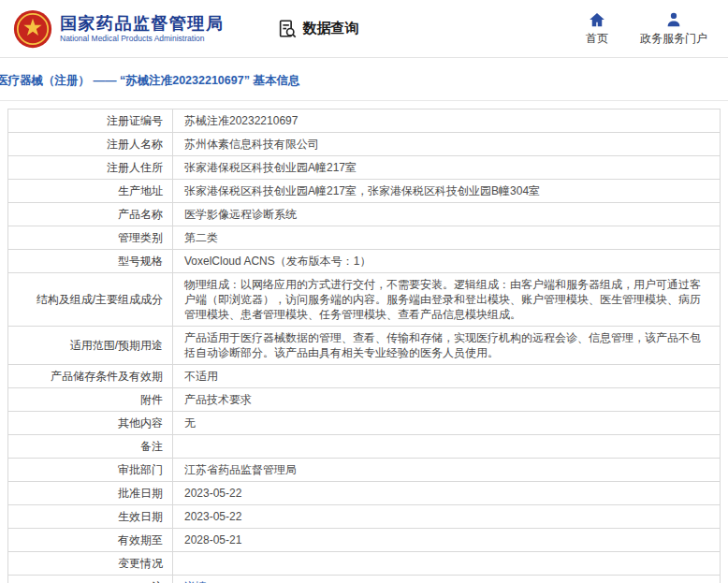 The width and height of the screenshot is (728, 583). I want to click on row-label: 产品储存条件及有效期, so click(91, 376).